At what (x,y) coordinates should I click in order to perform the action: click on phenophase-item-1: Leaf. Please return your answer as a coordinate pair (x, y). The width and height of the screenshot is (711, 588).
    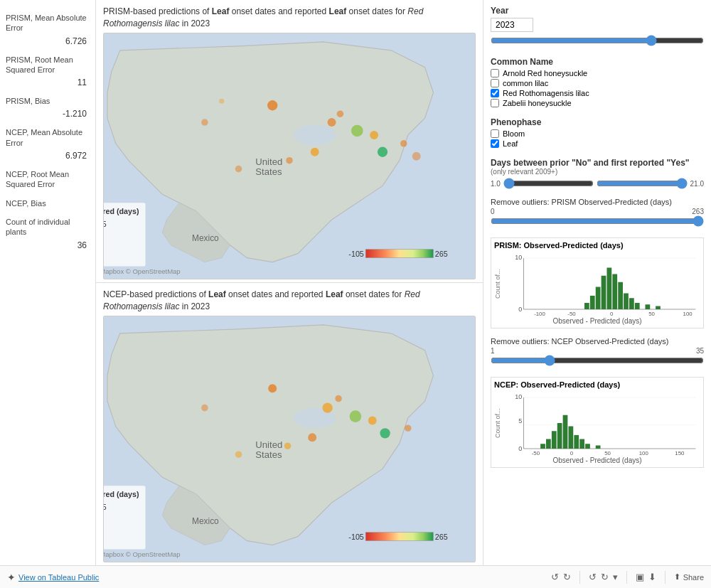
    Looking at the image, I should click on (597, 144).